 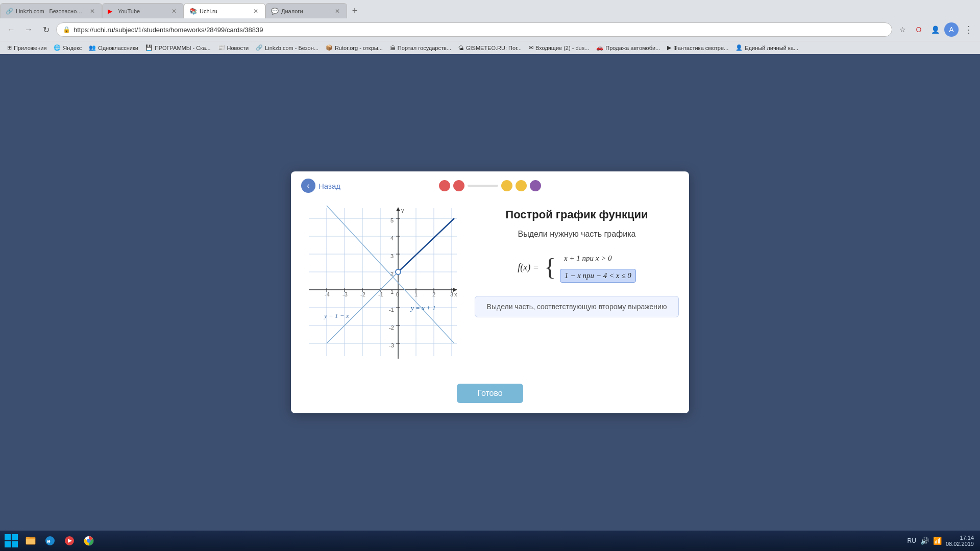 I want to click on bookmark-mail-label: Входящие (2) - dus..., so click(x=562, y=48).